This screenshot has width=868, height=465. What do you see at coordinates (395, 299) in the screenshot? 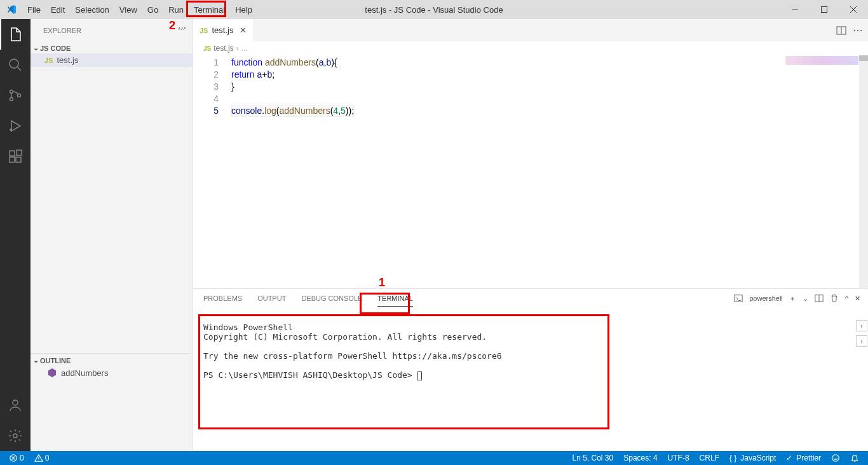
I see `panel-tab-terminal: TERMINAL` at bounding box center [395, 299].